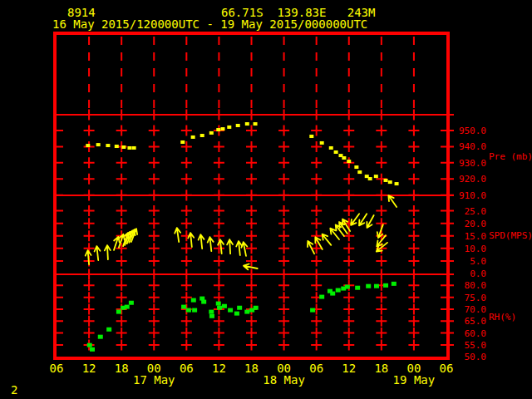  I want to click on y-tick-label-pressure: 920.0, so click(470, 180).